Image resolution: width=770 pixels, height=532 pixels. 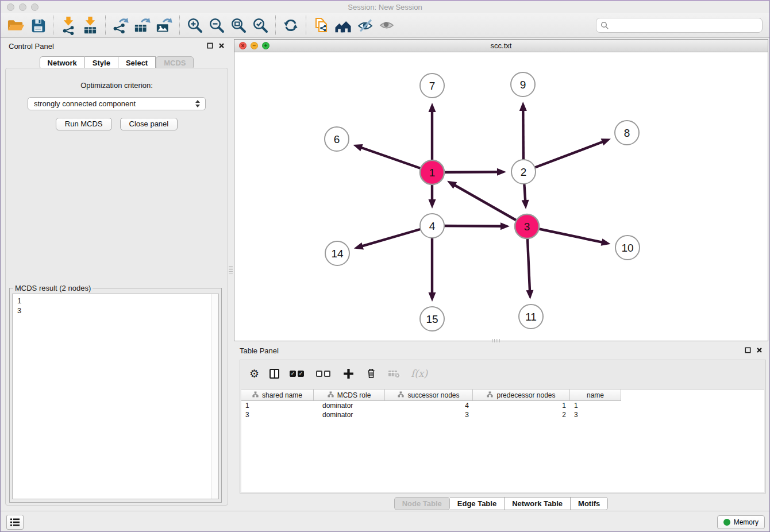 I want to click on criterion-dropdown: strongly connected component, so click(x=117, y=103).